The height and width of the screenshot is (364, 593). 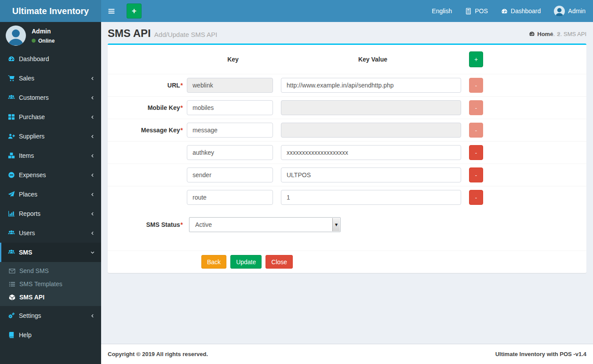 What do you see at coordinates (230, 108) in the screenshot?
I see `key-input-mobiles` at bounding box center [230, 108].